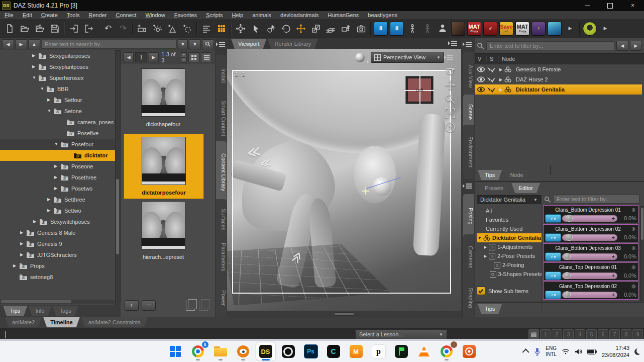 This screenshot has height=362, width=644. I want to click on search-options-dropdown: ▼, so click(195, 44).